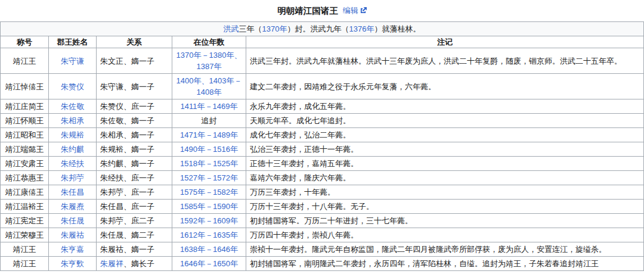  Describe the element at coordinates (73, 178) in the screenshot. I see `prince-name-link: 朱邦苧` at that location.